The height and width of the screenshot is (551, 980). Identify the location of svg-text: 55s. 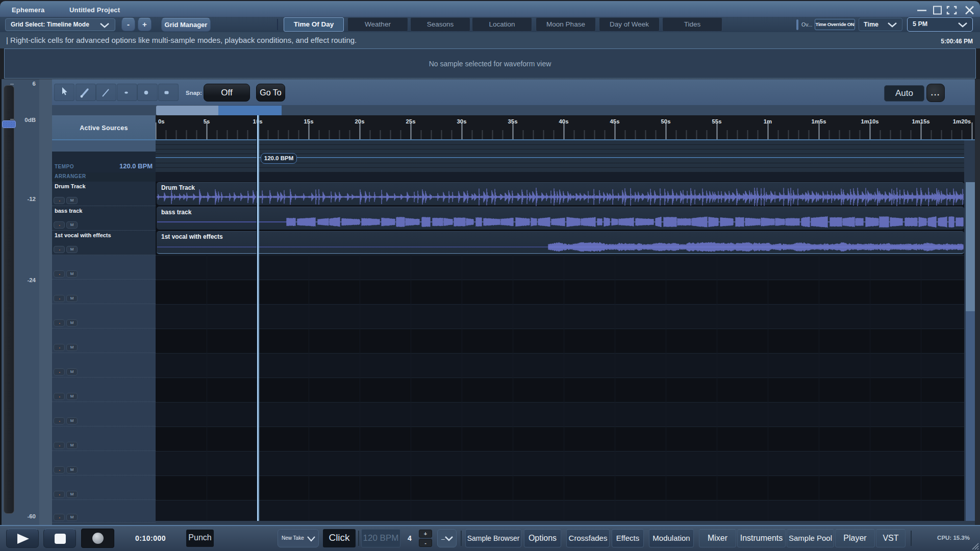
(717, 121).